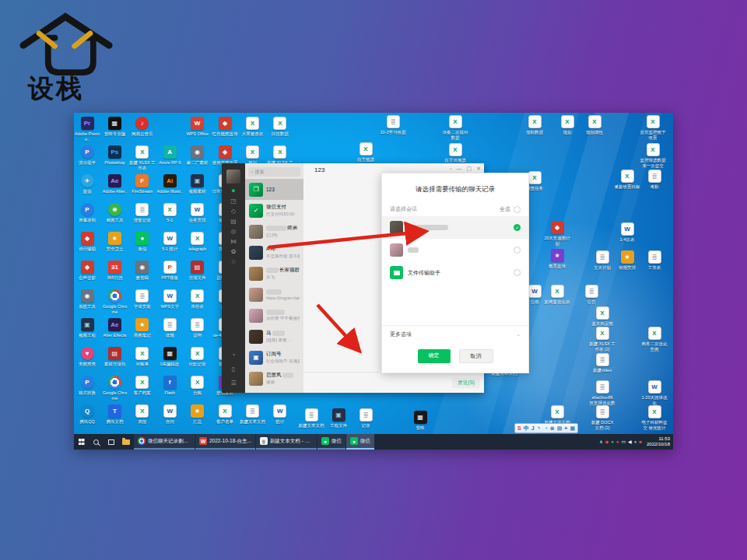 The image size is (747, 560). What do you see at coordinates (476, 356) in the screenshot?
I see `cancel-button: 取消` at bounding box center [476, 356].